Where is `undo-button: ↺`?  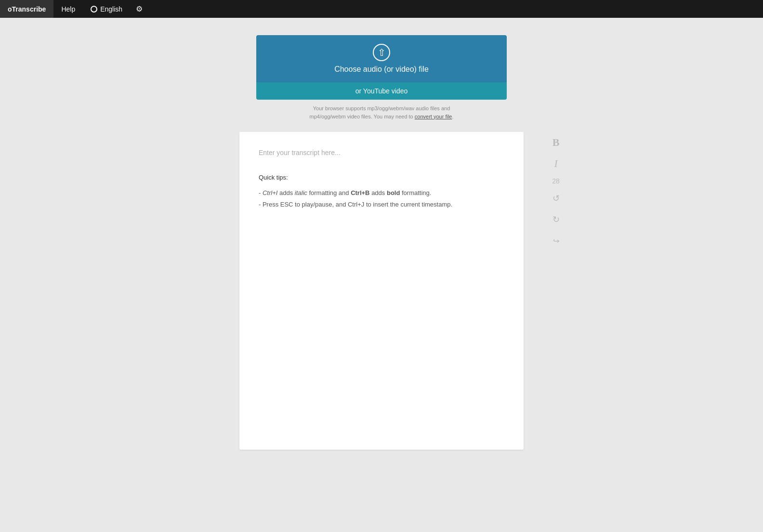 undo-button: ↺ is located at coordinates (556, 198).